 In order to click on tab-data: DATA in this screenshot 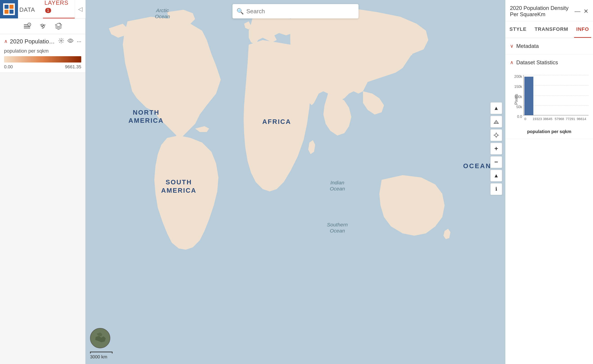, I will do `click(27, 13)`.